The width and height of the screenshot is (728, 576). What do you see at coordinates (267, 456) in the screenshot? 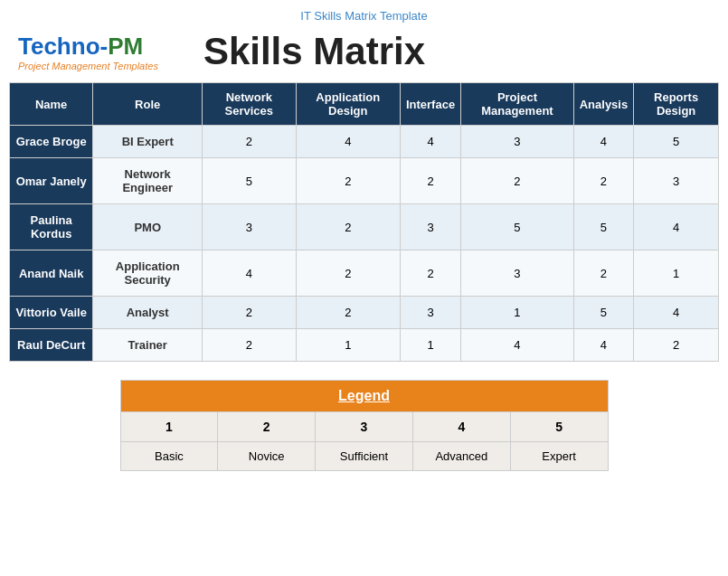
I see `legend-label: Novice` at bounding box center [267, 456].